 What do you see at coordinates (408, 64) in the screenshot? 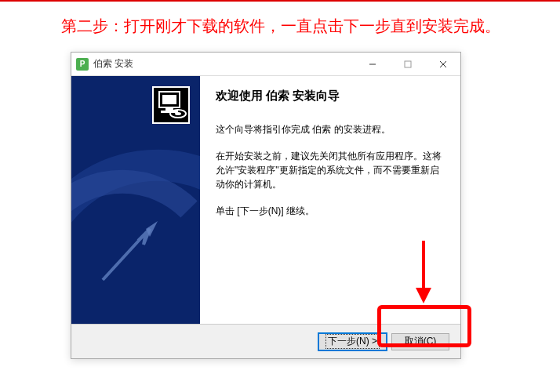
I see `maximize-button` at bounding box center [408, 64].